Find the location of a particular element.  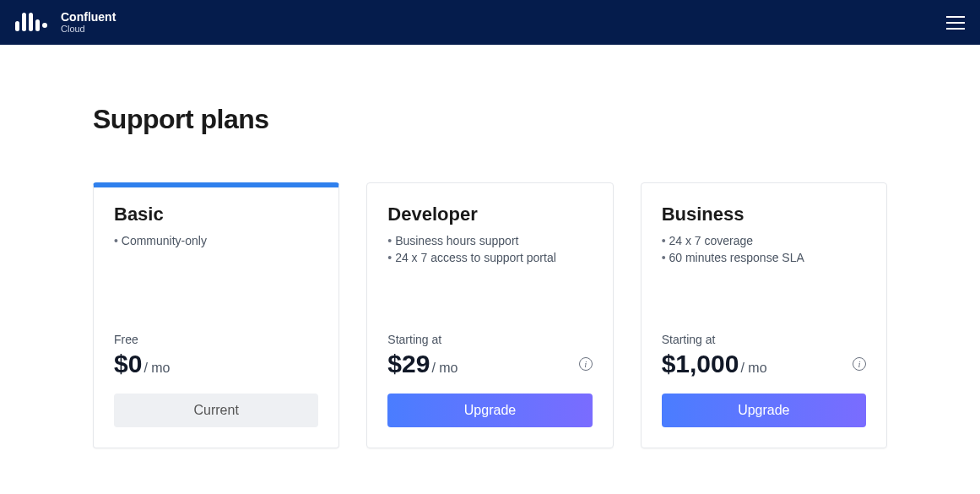

plan-title: Business is located at coordinates (764, 214).